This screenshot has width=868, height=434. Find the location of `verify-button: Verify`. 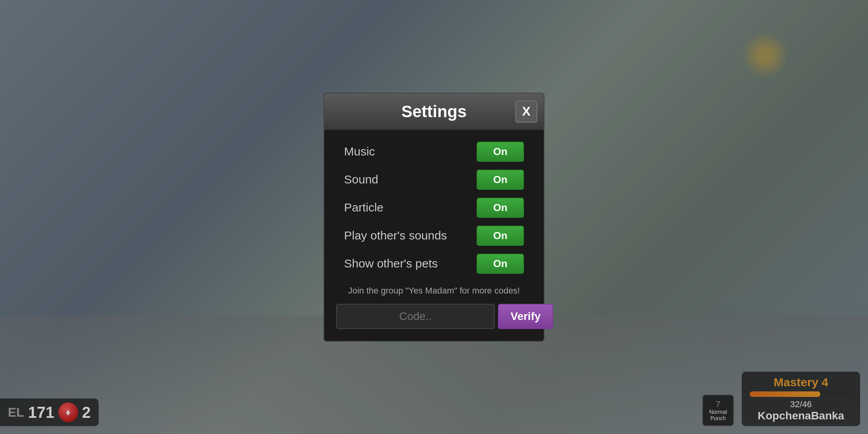

verify-button: Verify is located at coordinates (526, 316).